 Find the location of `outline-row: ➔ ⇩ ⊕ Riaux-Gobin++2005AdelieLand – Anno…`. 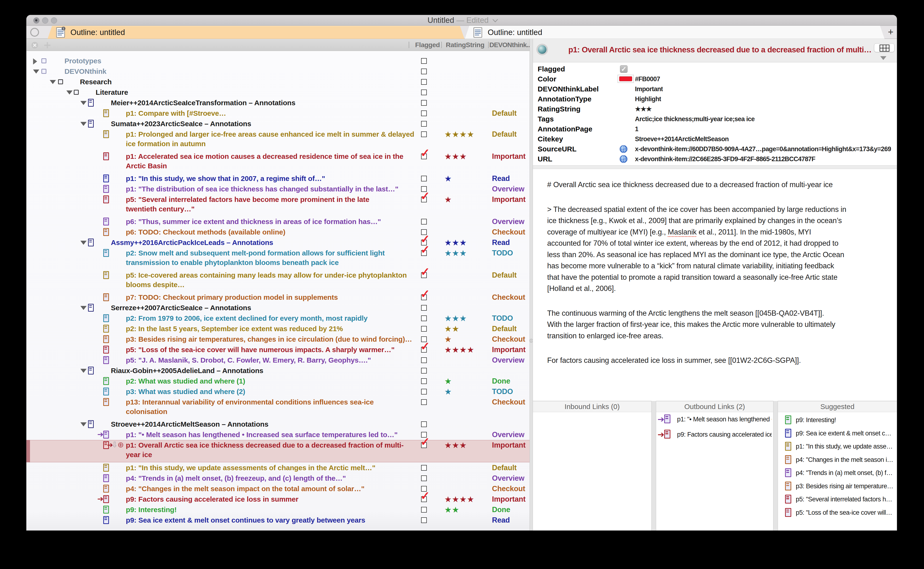

outline-row: ➔ ⇩ ⊕ Riaux-Gobin++2005AdelieLand – Anno… is located at coordinates (278, 371).